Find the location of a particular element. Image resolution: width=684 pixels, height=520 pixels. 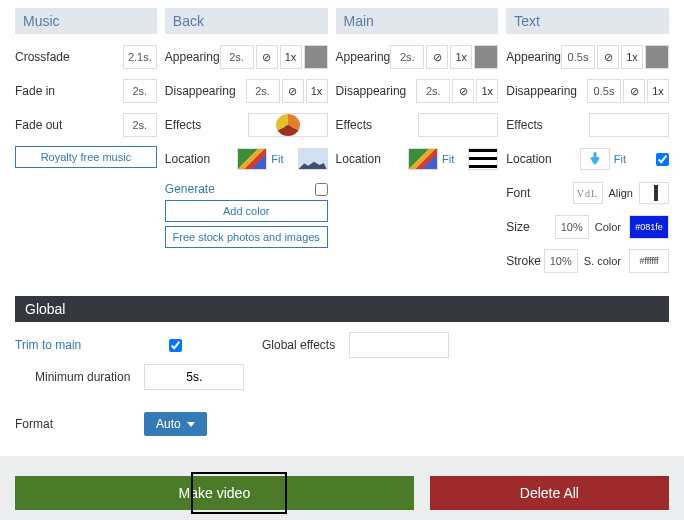

crossfade-input is located at coordinates (140, 57).